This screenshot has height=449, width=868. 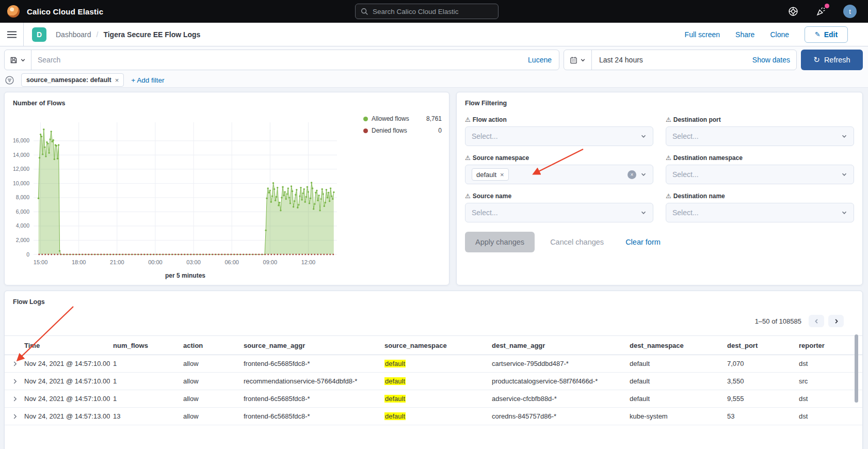 I want to click on svg-text: 03:00, so click(x=194, y=262).